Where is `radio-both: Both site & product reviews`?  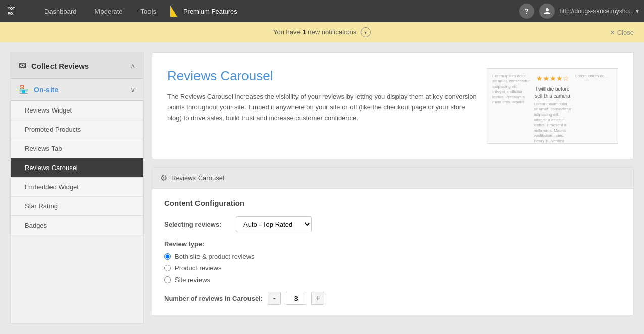 radio-both: Both site & product reviews is located at coordinates (393, 256).